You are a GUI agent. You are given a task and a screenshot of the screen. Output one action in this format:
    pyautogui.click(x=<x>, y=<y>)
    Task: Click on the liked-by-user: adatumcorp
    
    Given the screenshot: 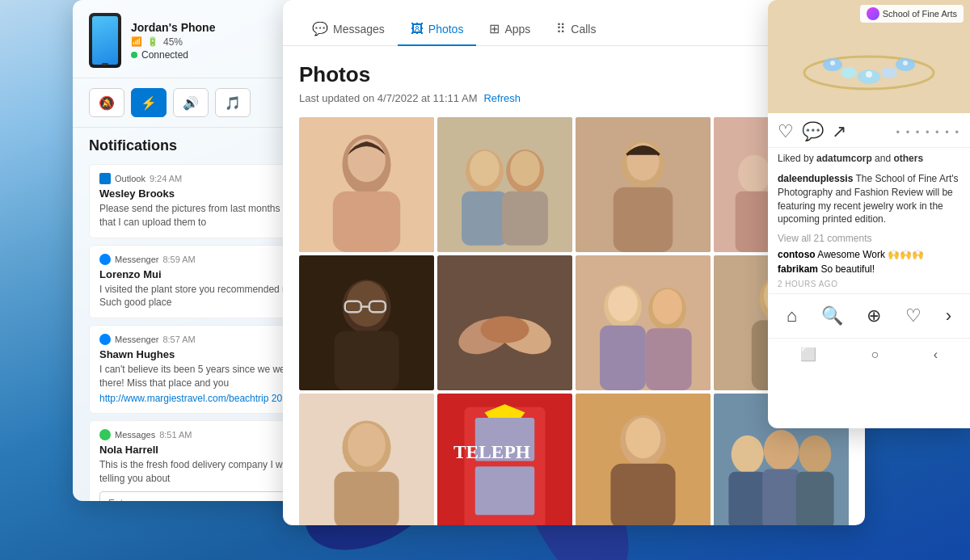 What is the action you would take?
    pyautogui.click(x=844, y=158)
    